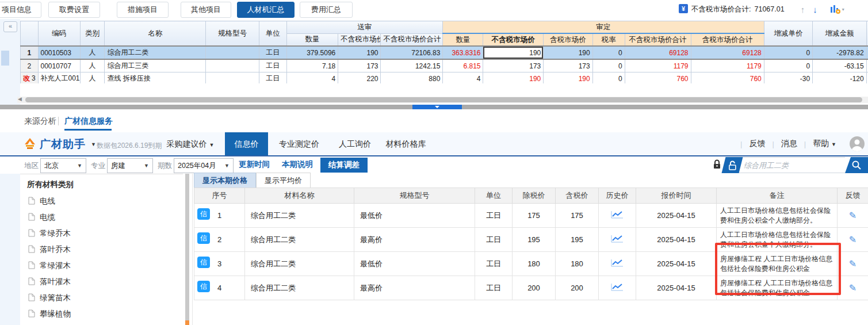  I want to click on horizontal-scrollbar: ◀, so click(443, 100).